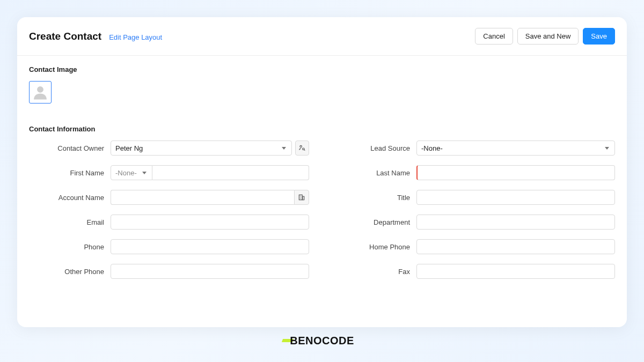 This screenshot has width=644, height=362. I want to click on section-contact-info-title: Contact Information, so click(322, 129).